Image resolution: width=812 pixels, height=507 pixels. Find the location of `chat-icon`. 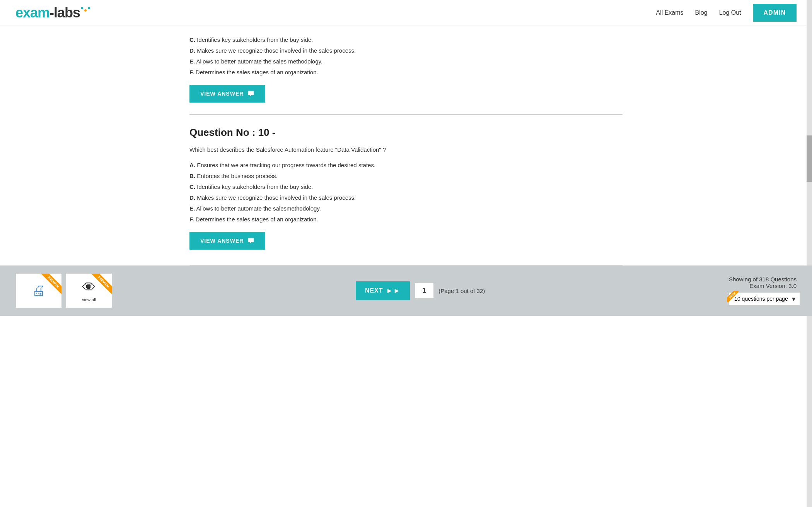

chat-icon is located at coordinates (251, 94).